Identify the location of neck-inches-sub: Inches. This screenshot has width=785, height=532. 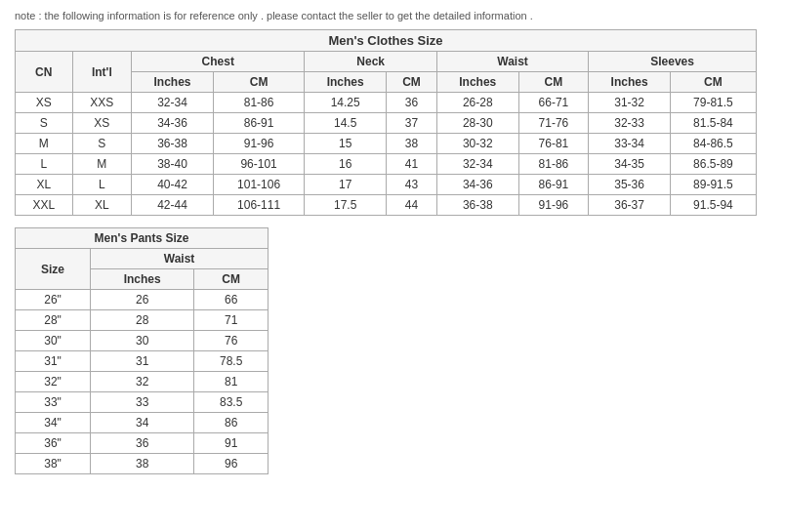
(346, 82).